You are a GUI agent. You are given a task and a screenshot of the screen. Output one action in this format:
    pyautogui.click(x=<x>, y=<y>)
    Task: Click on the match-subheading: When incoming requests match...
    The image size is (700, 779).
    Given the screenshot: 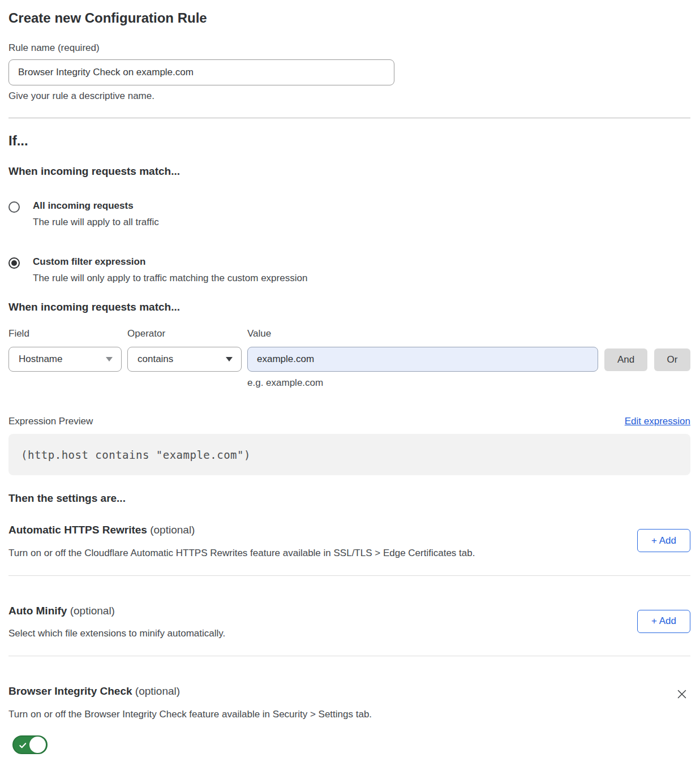 What is the action you would take?
    pyautogui.click(x=350, y=172)
    